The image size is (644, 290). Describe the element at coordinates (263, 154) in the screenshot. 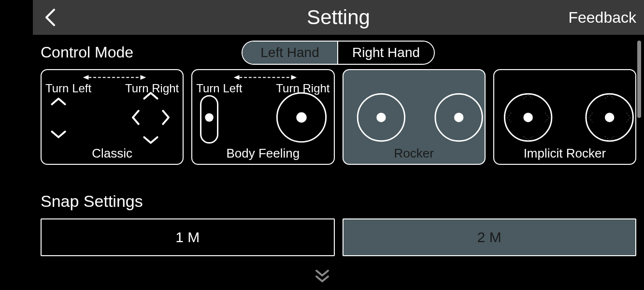

I see `mode-label: Body Feeling` at that location.